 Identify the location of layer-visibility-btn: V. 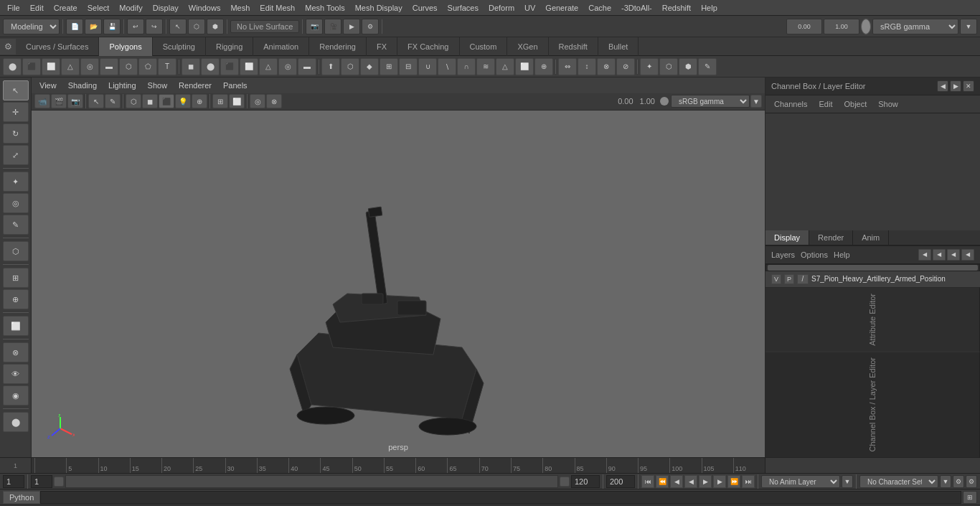
(776, 279).